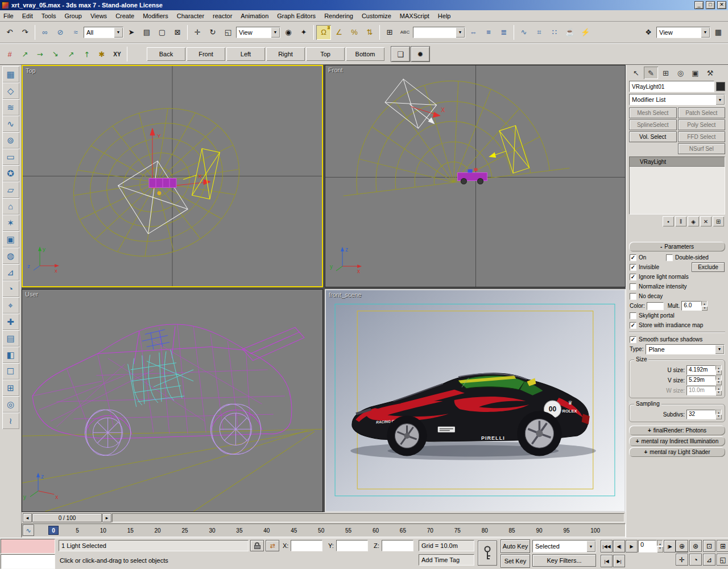  What do you see at coordinates (677, 452) in the screenshot?
I see `rollout-header: + mental ray Light Shader` at bounding box center [677, 452].